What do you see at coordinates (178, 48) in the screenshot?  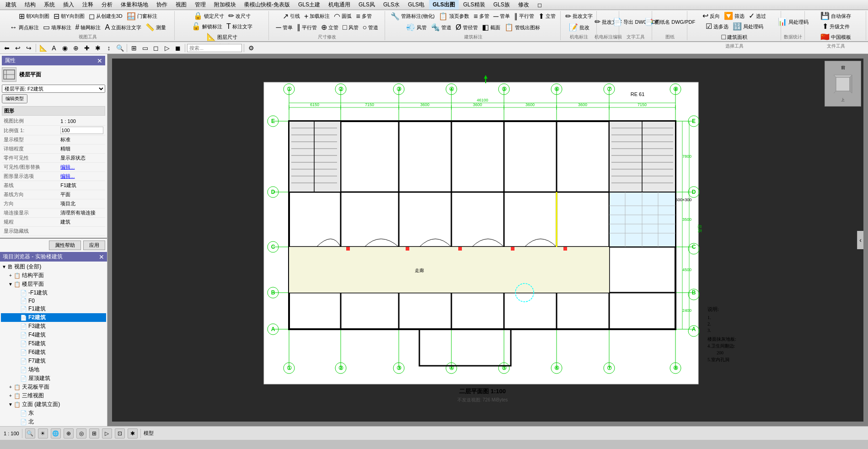 I see `tb-solid: ◼` at bounding box center [178, 48].